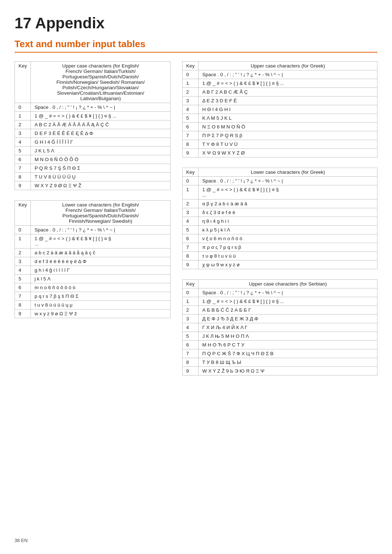  What do you see at coordinates (280, 221) in the screenshot?
I see `table-row: 4η θ ι 4 g h i ì` at bounding box center [280, 221].